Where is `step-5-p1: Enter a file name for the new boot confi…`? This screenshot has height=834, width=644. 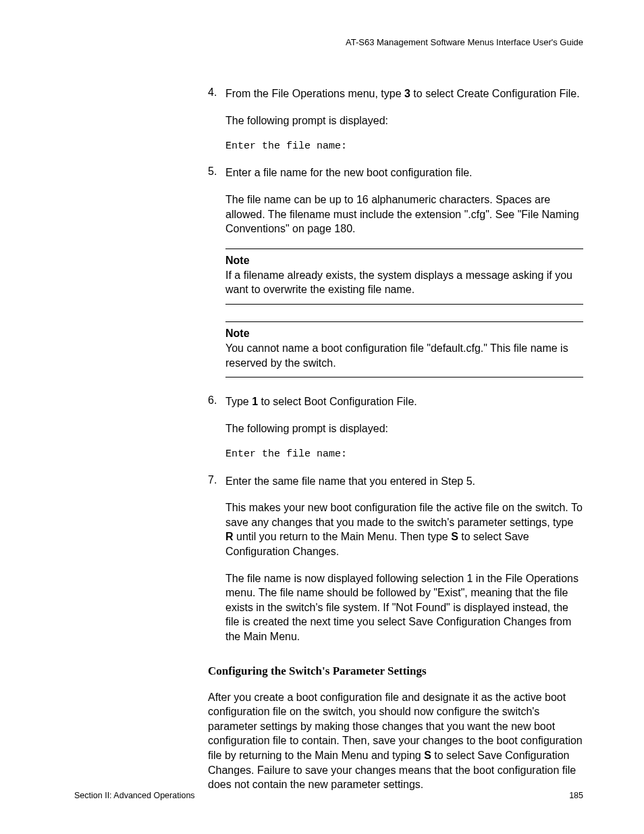
step-5-p1: Enter a file name for the new boot confi… is located at coordinates (404, 173).